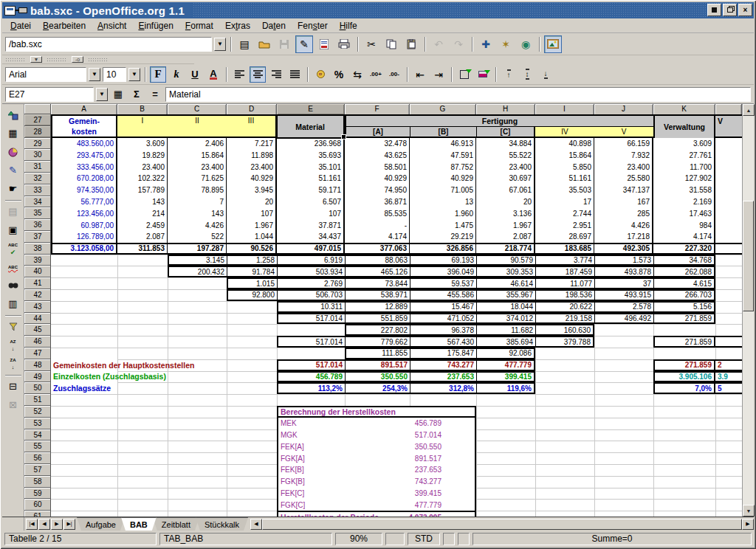 The image size is (756, 549). Describe the element at coordinates (443, 330) in the screenshot. I see `cell-G45: 96.378` at that location.